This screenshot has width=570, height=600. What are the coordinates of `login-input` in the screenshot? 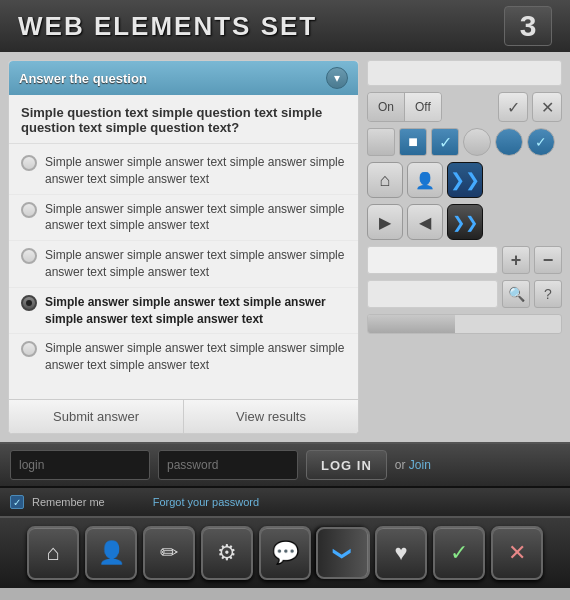 It's located at (80, 465).